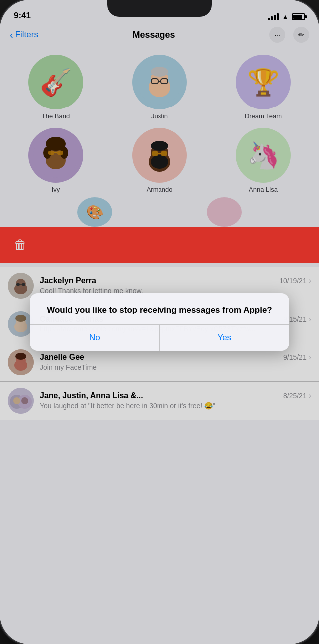 This screenshot has height=644, width=319. What do you see at coordinates (286, 17) in the screenshot?
I see `status-icons: ▲` at bounding box center [286, 17].